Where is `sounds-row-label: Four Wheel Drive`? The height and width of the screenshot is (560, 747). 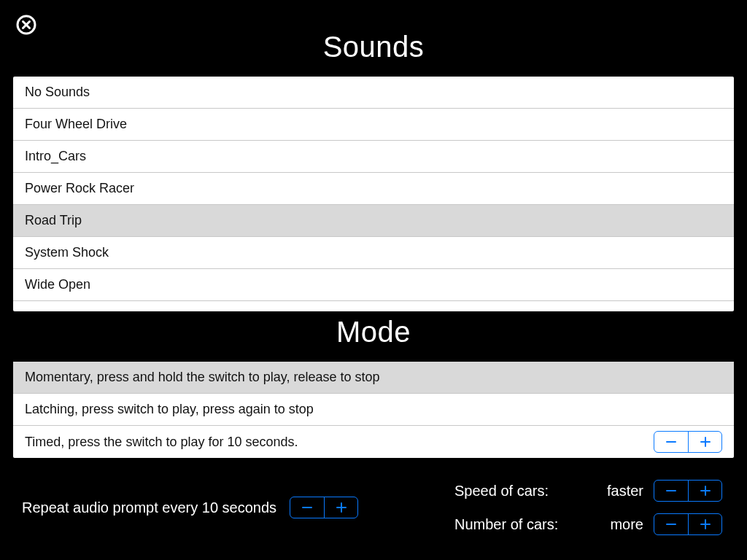 sounds-row-label: Four Wheel Drive is located at coordinates (76, 124).